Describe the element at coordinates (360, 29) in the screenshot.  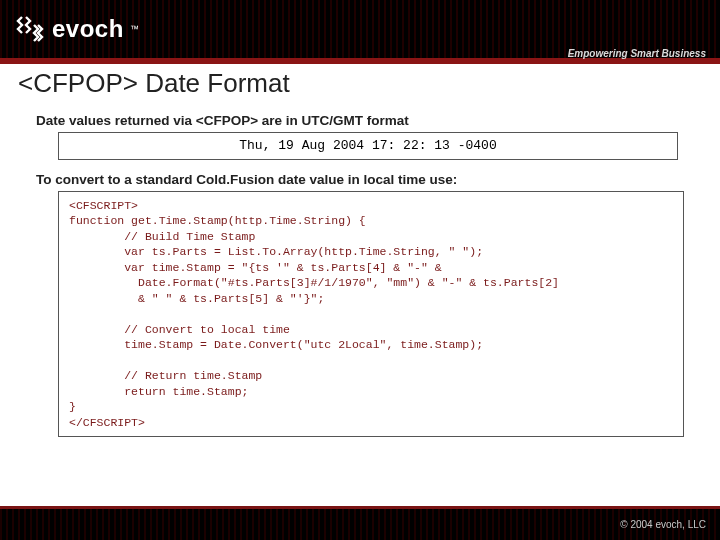
I see `slide-header: evoch ™ Empowering Smart Business` at that location.